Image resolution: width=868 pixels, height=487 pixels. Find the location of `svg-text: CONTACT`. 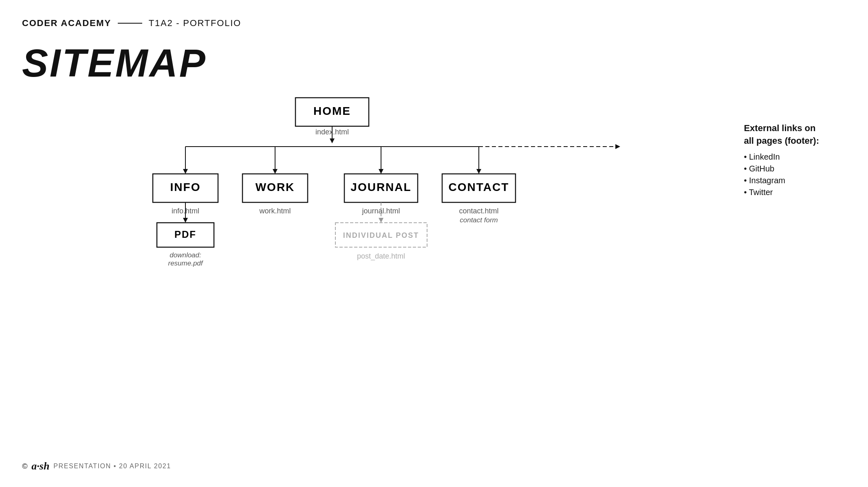

svg-text: CONTACT is located at coordinates (479, 187).